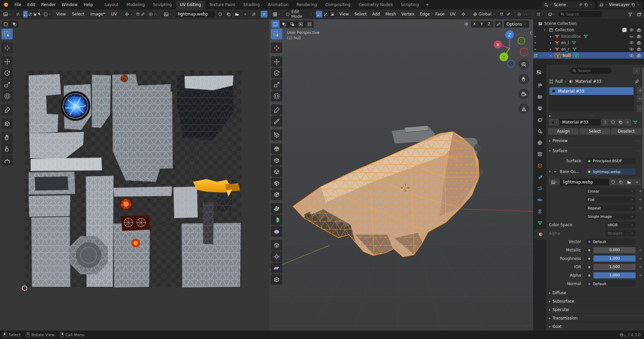 The image size is (644, 339). What do you see at coordinates (489, 24) in the screenshot?
I see `mirror-z-button: Z` at bounding box center [489, 24].